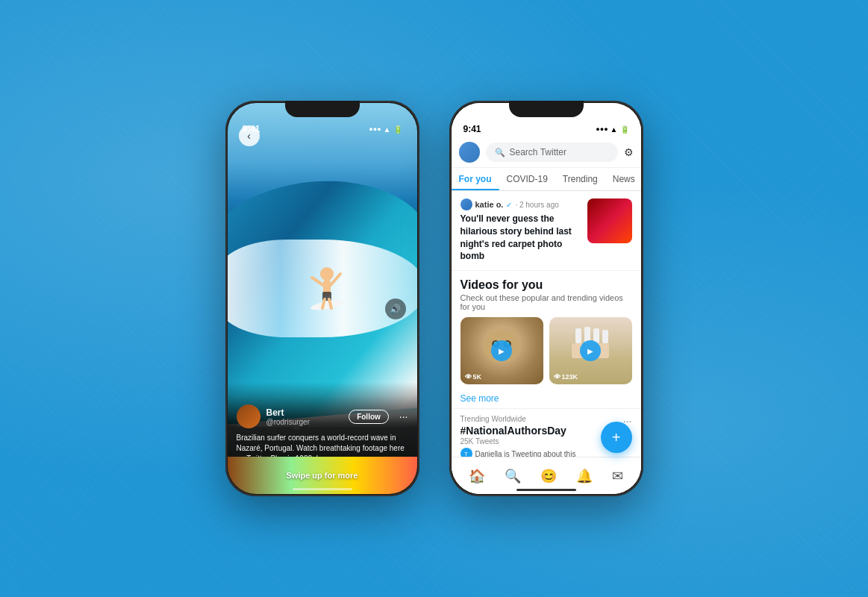  What do you see at coordinates (396, 309) in the screenshot?
I see `sound-button: 🔊` at bounding box center [396, 309].